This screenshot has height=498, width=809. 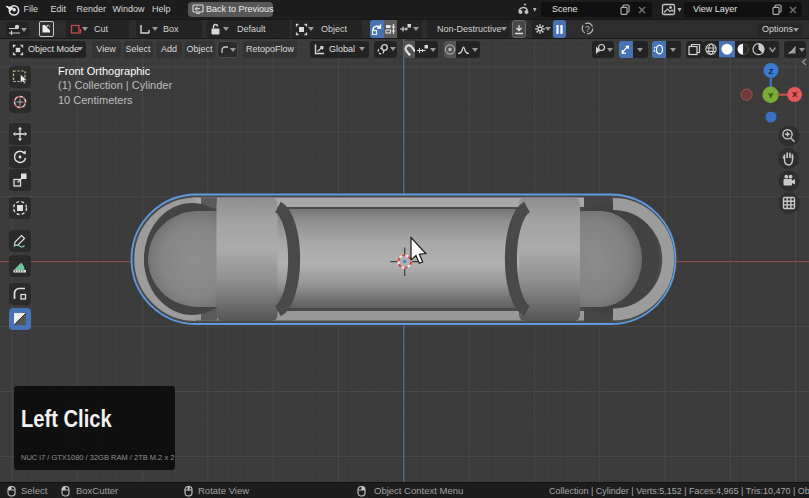 I want to click on svg-text: Z, so click(x=772, y=72).